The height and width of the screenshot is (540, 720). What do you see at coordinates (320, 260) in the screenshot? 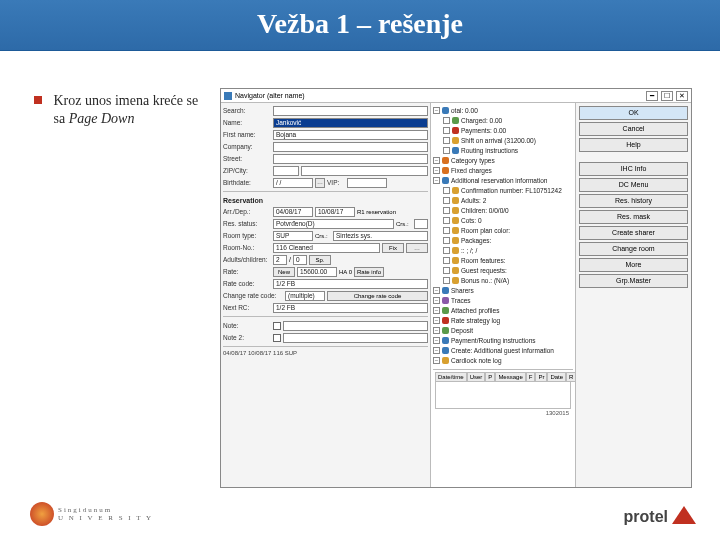
I see `sp-button: Sp.` at bounding box center [320, 260].